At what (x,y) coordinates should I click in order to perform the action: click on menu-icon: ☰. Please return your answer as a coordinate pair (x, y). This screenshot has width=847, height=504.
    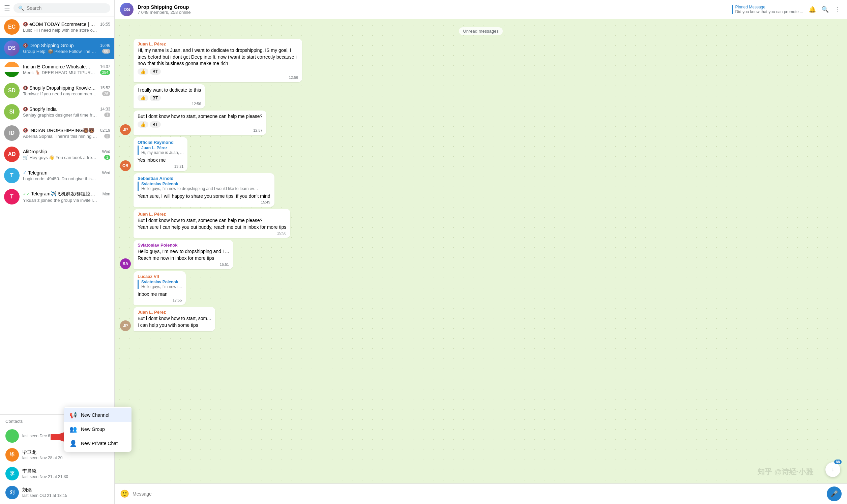
    Looking at the image, I should click on (7, 8).